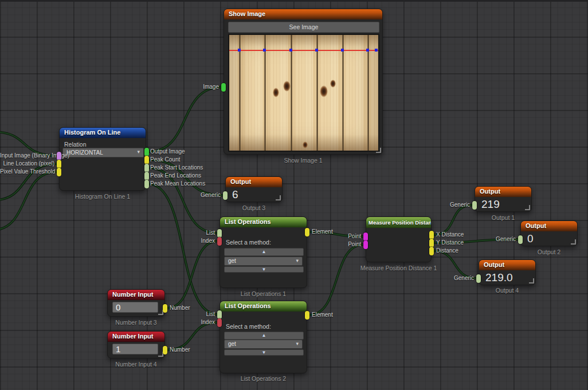  What do you see at coordinates (59, 164) in the screenshot?
I see `port-line-location` at bounding box center [59, 164].